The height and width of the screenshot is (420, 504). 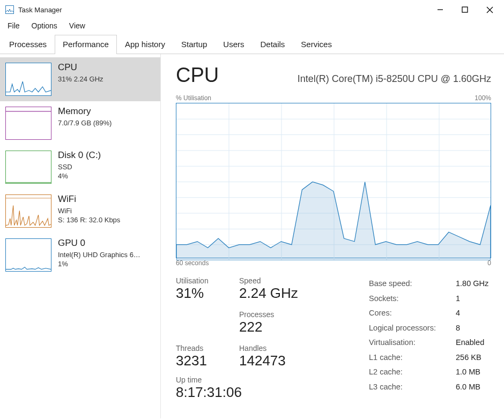 I want to click on stat-label: Handles, so click(x=263, y=348).